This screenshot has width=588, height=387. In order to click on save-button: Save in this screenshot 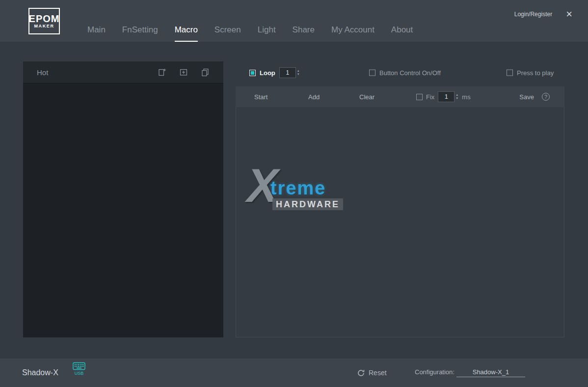, I will do `click(527, 97)`.